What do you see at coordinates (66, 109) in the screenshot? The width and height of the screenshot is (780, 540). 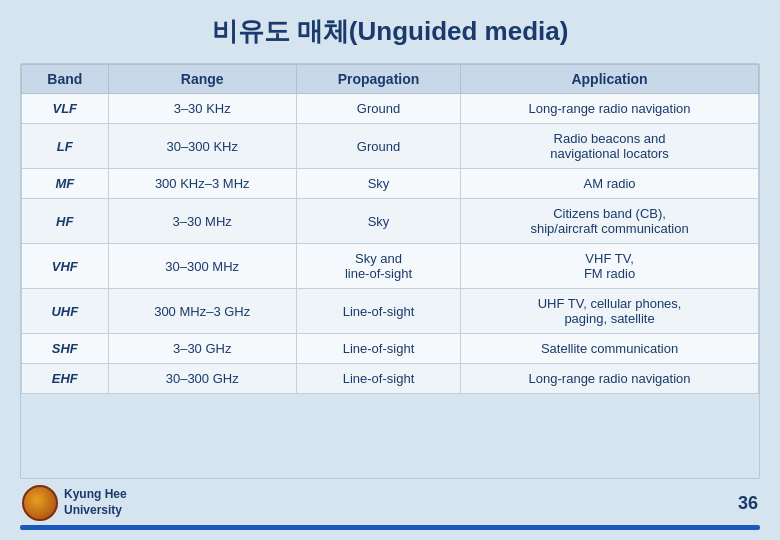 I see `cell-band-0: VLF` at bounding box center [66, 109].